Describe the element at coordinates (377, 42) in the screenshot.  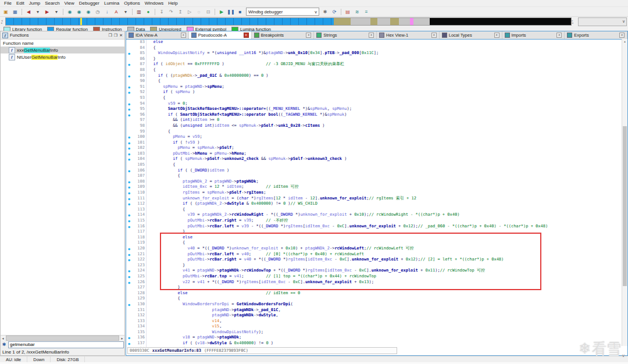
I see `code-line: 83 else` at that location.